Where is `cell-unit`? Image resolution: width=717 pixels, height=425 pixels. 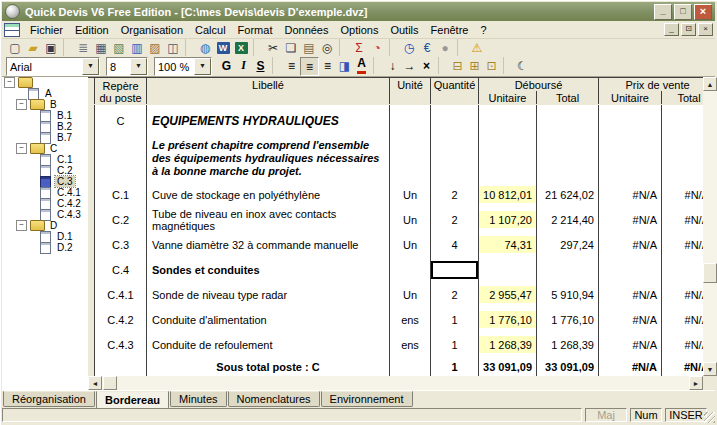
cell-unit is located at coordinates (410, 160).